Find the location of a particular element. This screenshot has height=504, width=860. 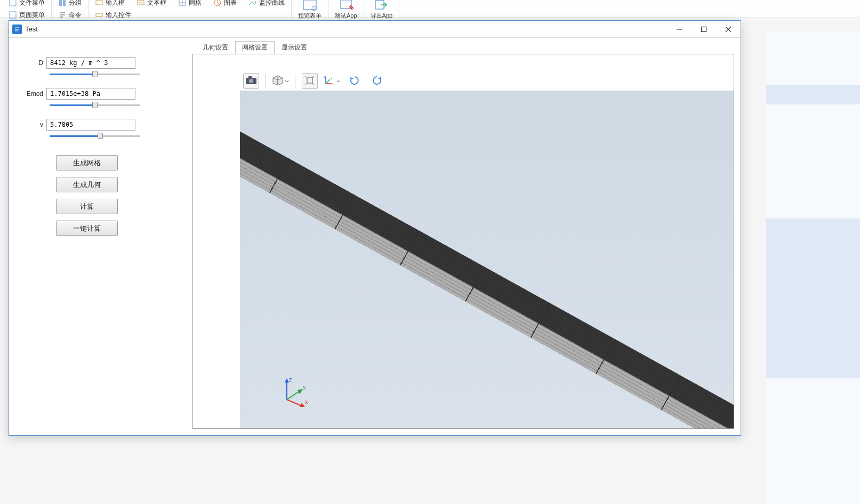

compute-button: 计算 is located at coordinates (87, 207).